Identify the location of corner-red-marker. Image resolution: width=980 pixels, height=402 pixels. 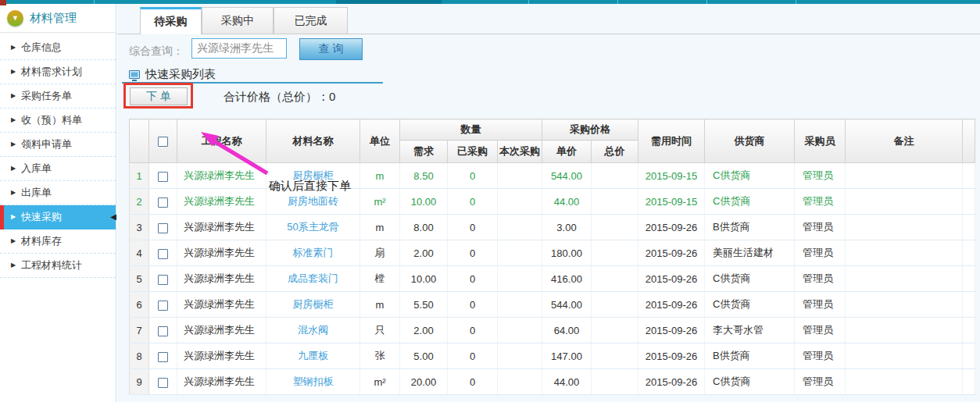
(3, 3).